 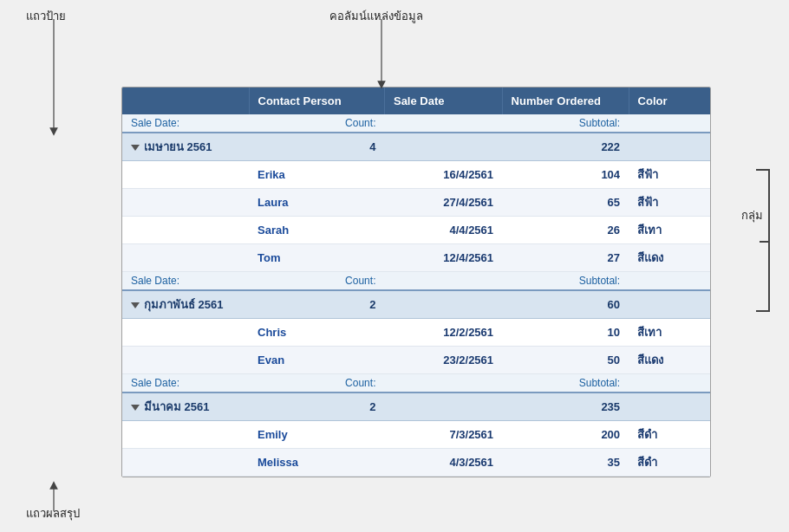 I want to click on group-name-cell: มีนาคม 2561, so click(x=186, y=407).